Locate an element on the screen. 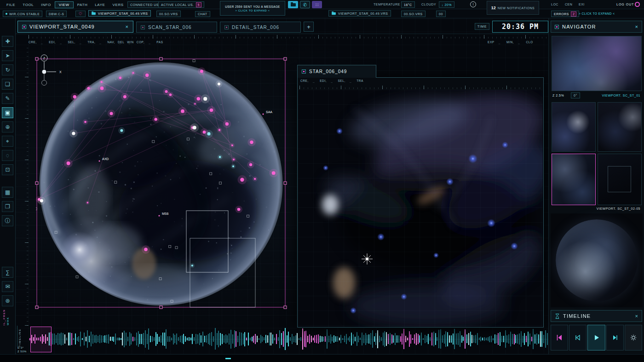  globe-tool: ⊛ is located at coordinates (7, 301).